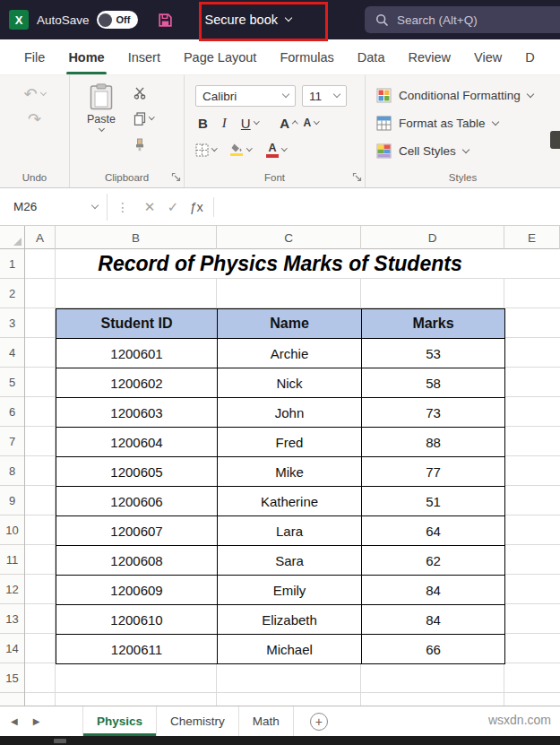 This screenshot has width=560, height=745. Describe the element at coordinates (137, 472) in the screenshot. I see `table-cell: 1200605` at that location.